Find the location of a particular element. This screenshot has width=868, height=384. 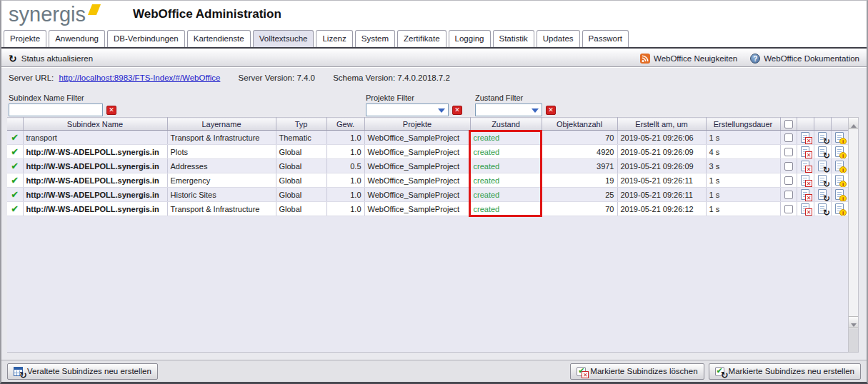

table-row: ✔ http://W-WS-ADELPOLL.synergis.in Plots… is located at coordinates (427, 152).